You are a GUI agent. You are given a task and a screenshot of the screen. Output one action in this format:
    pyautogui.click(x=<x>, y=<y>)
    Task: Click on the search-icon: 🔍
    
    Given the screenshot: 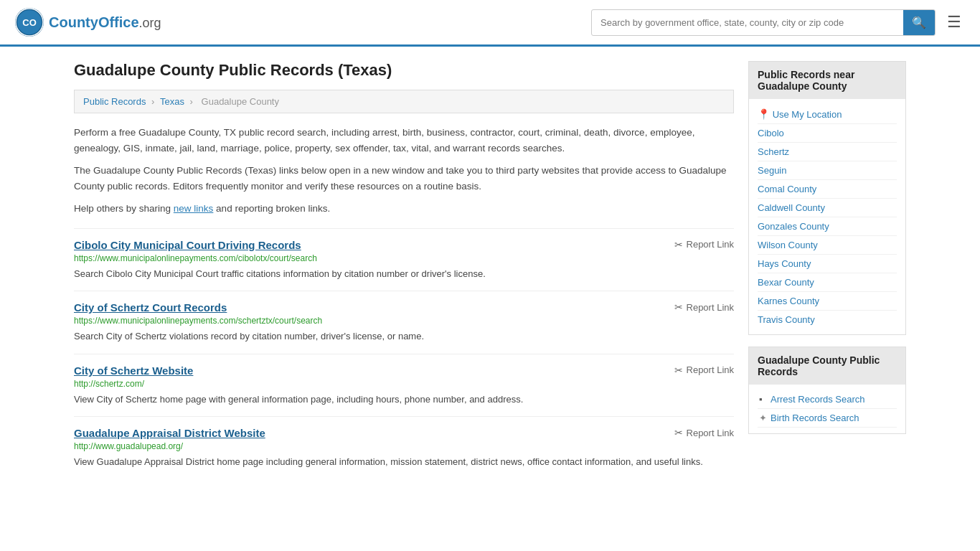 What is the action you would take?
    pyautogui.click(x=919, y=23)
    